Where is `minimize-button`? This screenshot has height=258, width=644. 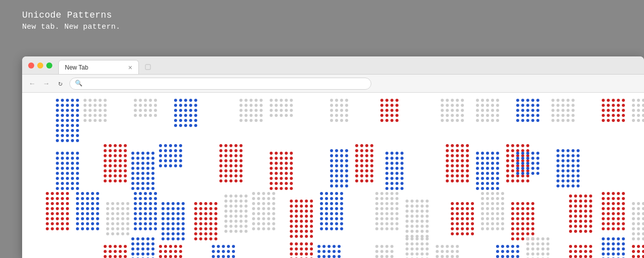
minimize-button is located at coordinates (40, 66).